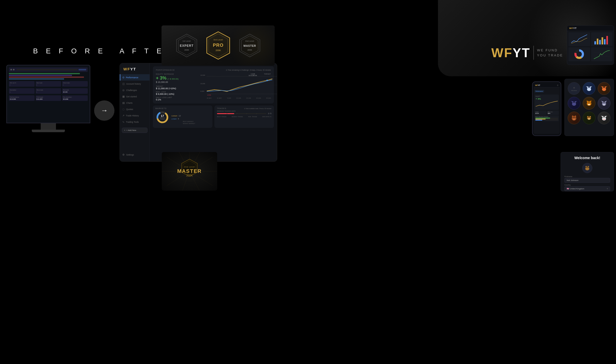 Image resolution: width=616 pixels, height=364 pixels. I want to click on gainer-label: GAINER, so click(174, 116).